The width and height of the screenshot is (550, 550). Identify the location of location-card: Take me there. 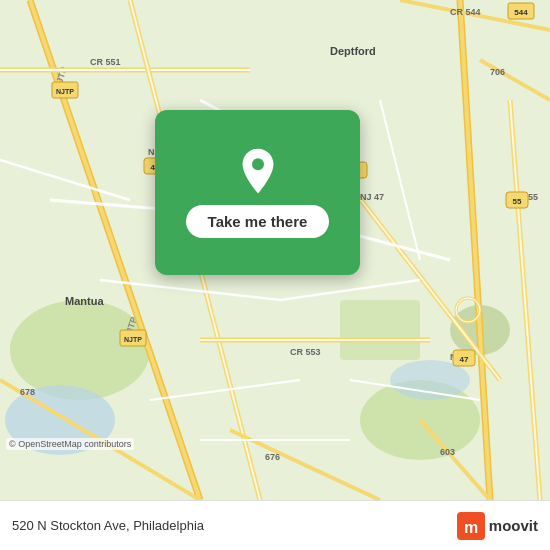
(258, 192).